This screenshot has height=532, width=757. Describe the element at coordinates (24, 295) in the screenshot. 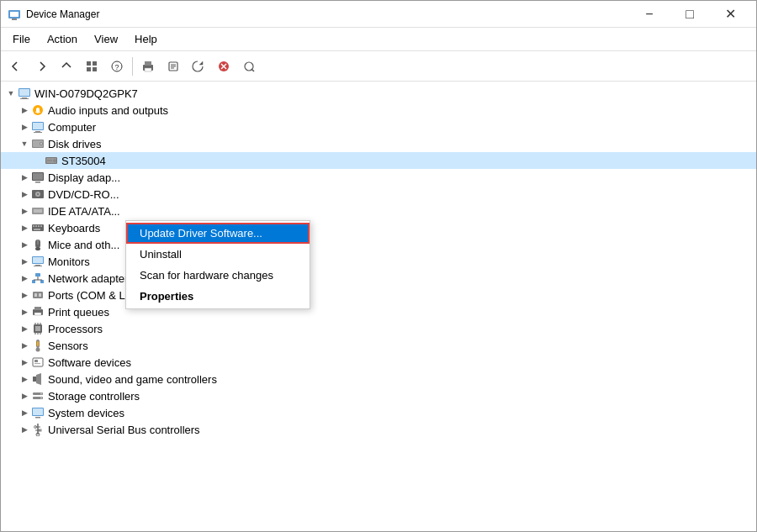

I see `ports-expand` at that location.